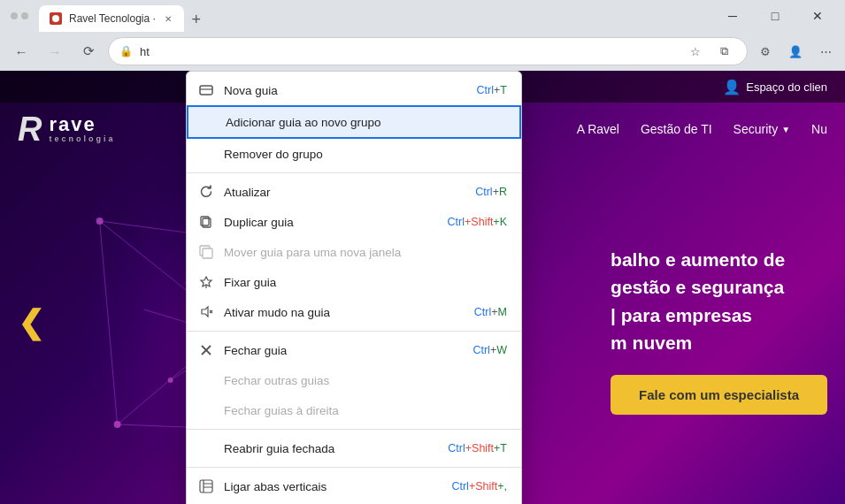 The image size is (845, 504). I want to click on remove-group-icon, so click(206, 154).